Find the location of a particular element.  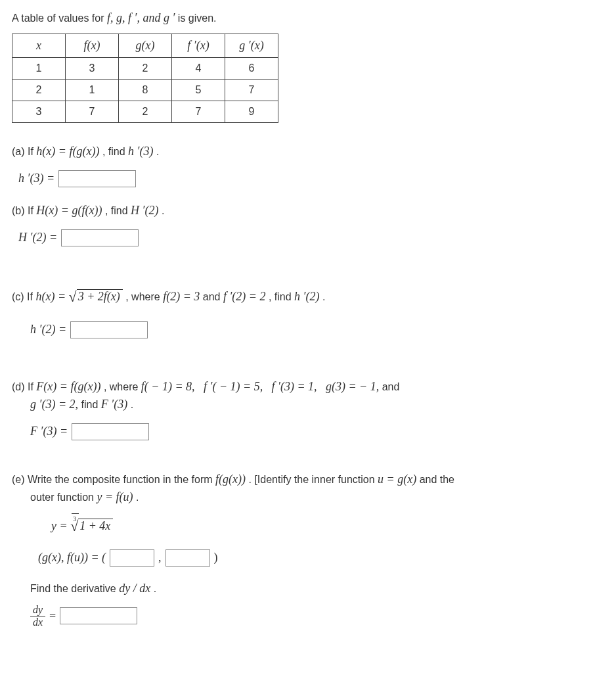

intro-tail: is given. is located at coordinates (197, 18).